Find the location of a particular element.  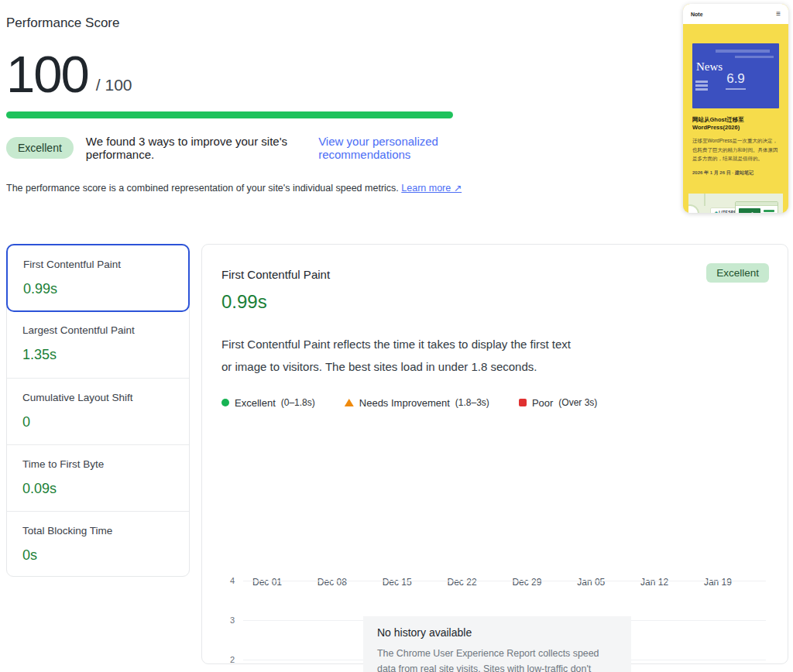

metric-value: 0s is located at coordinates (98, 556).